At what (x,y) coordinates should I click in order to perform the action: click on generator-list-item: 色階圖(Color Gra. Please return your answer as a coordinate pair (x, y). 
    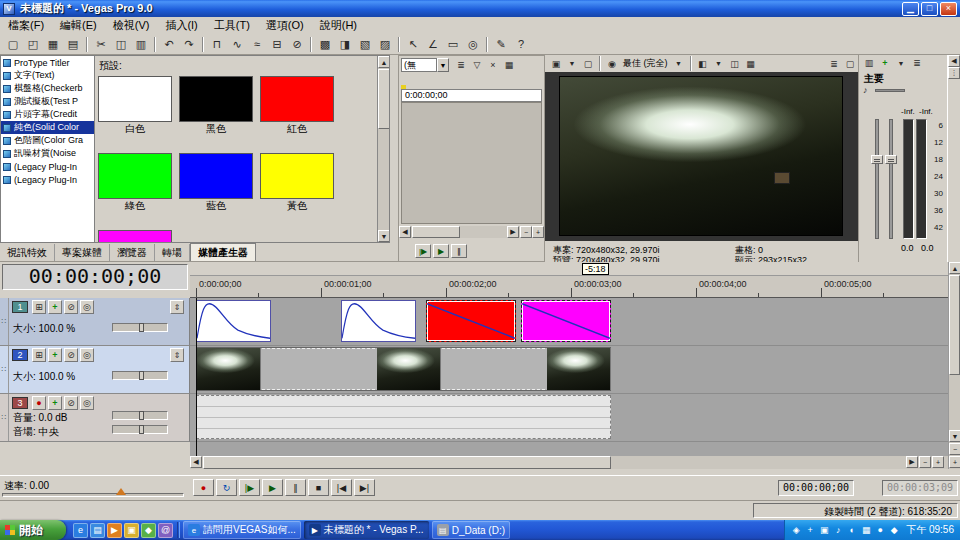
    Looking at the image, I should click on (48, 140).